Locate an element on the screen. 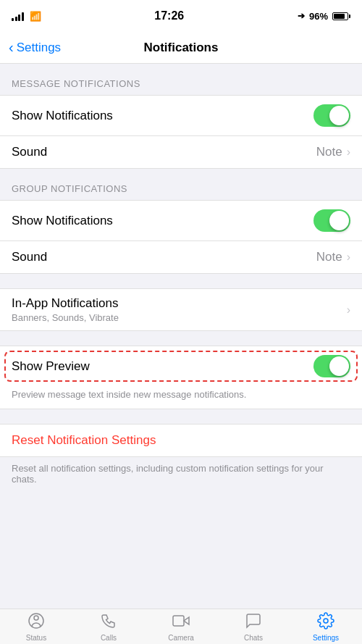  message-sound-row: Sound Note › is located at coordinates (181, 152).